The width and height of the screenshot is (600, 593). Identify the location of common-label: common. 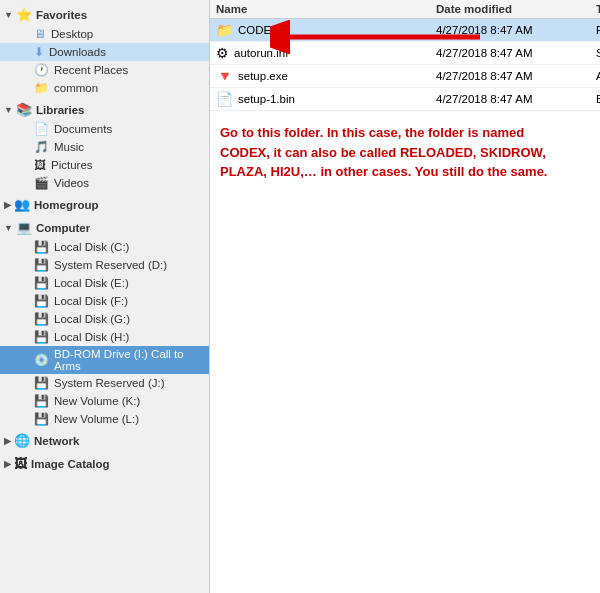
(76, 88).